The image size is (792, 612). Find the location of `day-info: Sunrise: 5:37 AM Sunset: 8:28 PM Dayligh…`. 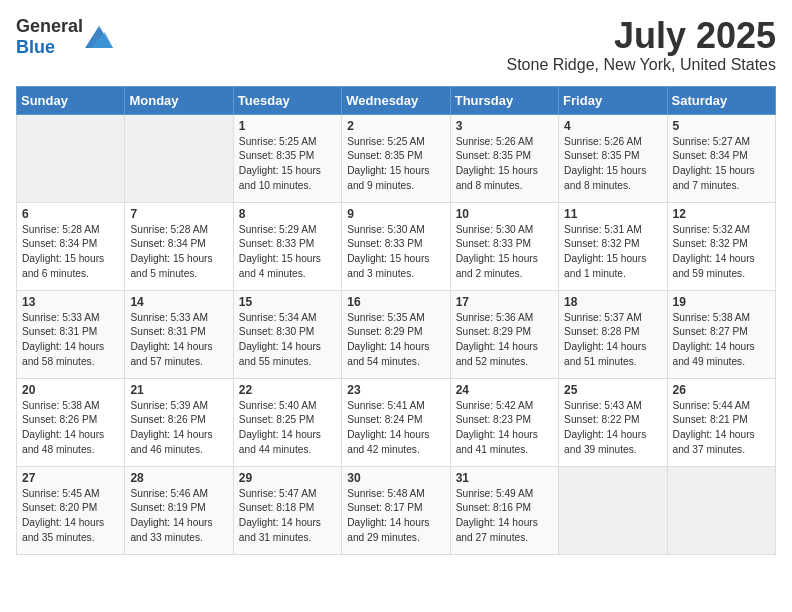

day-info: Sunrise: 5:37 AM Sunset: 8:28 PM Dayligh… is located at coordinates (612, 340).